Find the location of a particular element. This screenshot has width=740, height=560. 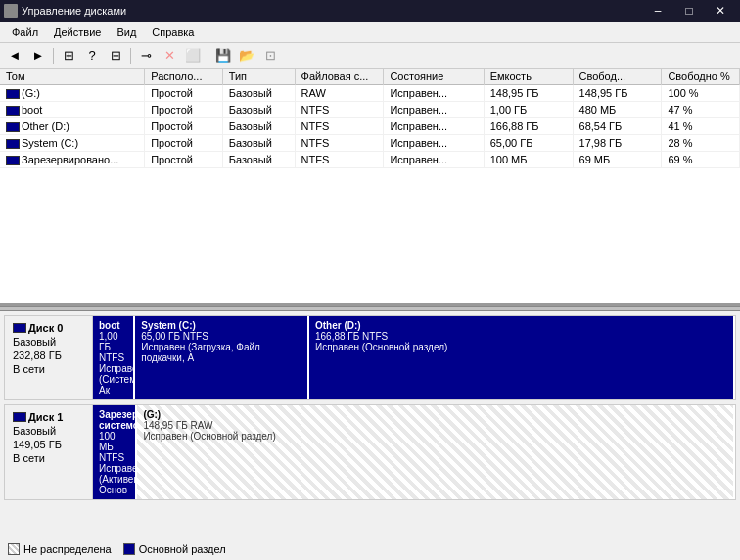

menu-view: Вид is located at coordinates (126, 32).